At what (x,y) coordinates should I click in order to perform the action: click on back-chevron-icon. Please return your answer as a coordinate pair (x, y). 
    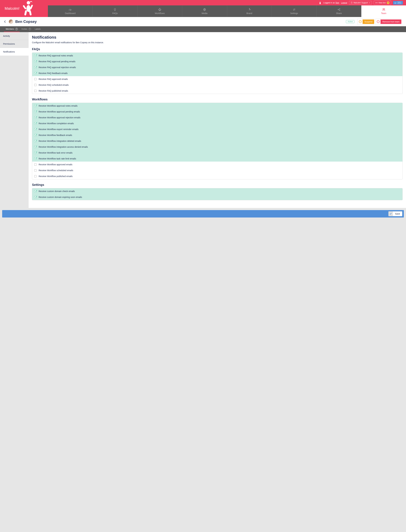
    Looking at the image, I should click on (5, 22).